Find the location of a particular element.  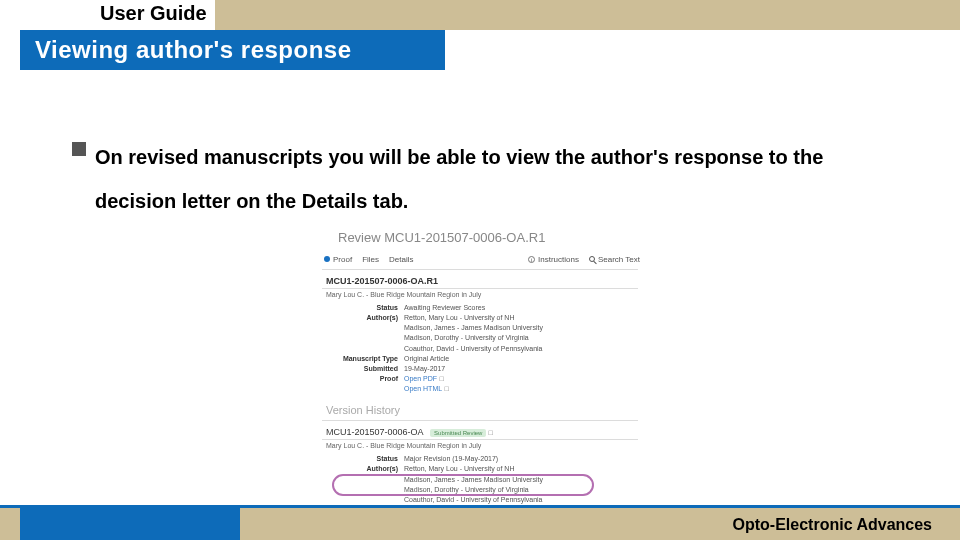

manuscript-id: MCU1-201507-0006-OA.R1 is located at coordinates (488, 281).